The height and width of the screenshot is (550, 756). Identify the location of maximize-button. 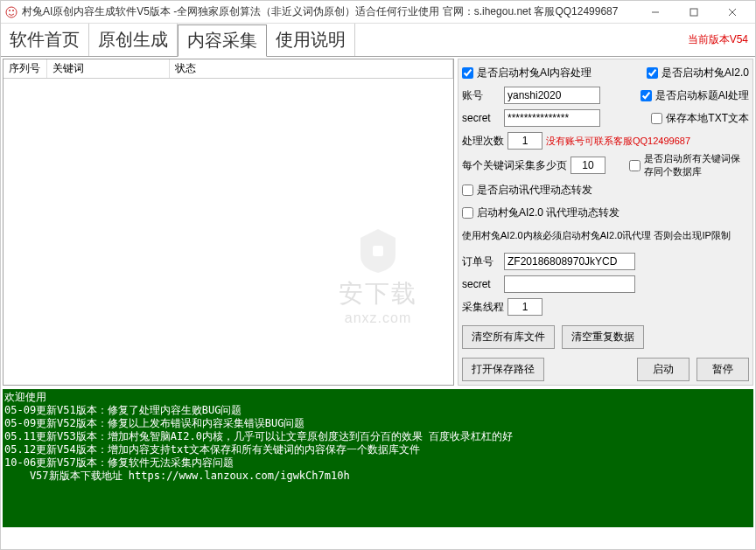
(694, 12).